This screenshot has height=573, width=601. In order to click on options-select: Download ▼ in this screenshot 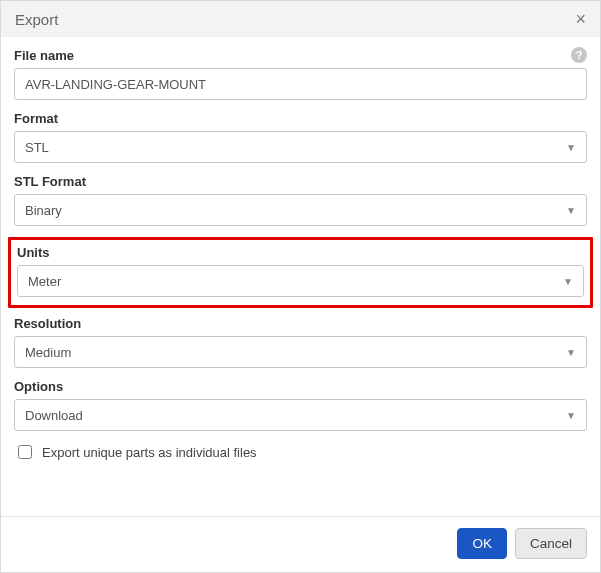, I will do `click(300, 415)`.